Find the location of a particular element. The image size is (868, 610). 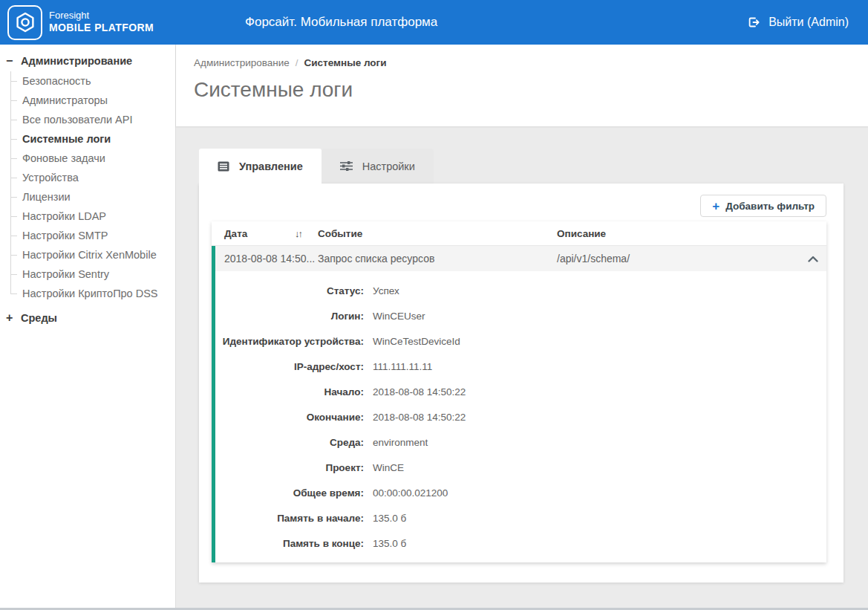

tab-management: Управление is located at coordinates (260, 166).